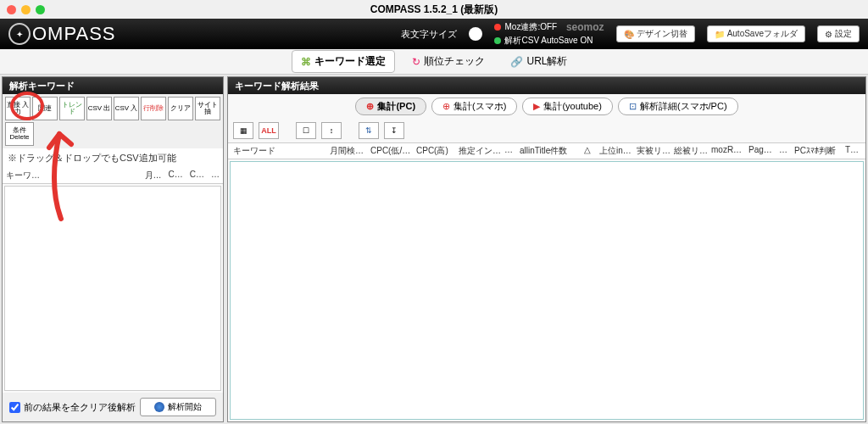  I want to click on rcol-page: Pag…, so click(762, 151).